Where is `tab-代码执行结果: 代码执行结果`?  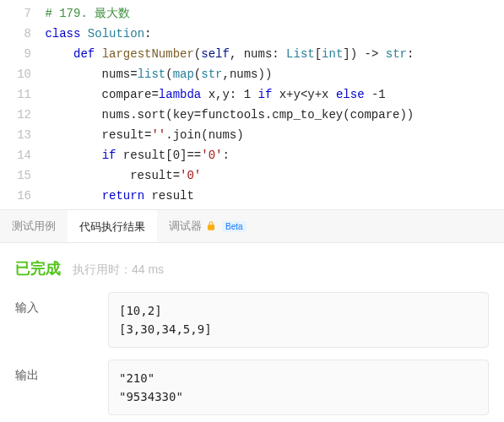 tab-代码执行结果: 代码执行结果 is located at coordinates (112, 226).